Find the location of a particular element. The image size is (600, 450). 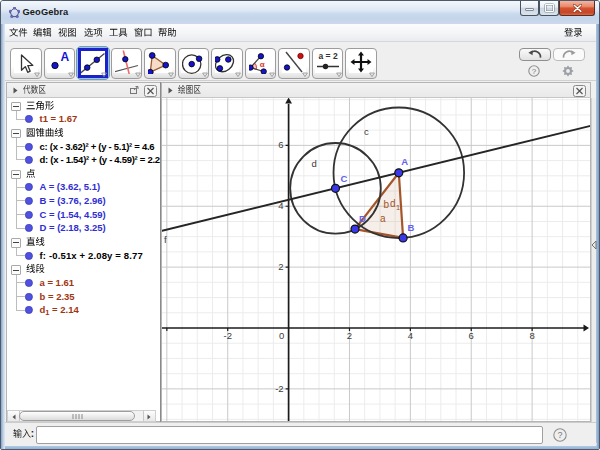

svg-text: c is located at coordinates (366, 132).